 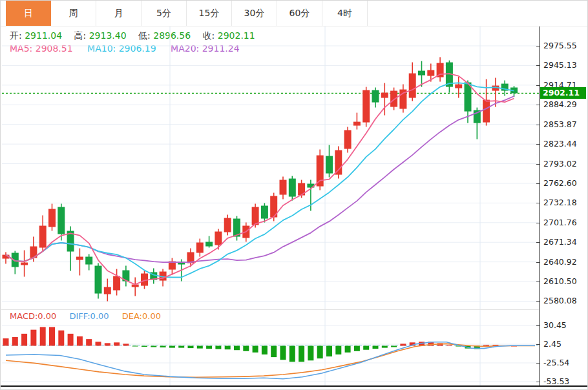 I want to click on price-axis-label: 2610.50, so click(x=565, y=282).